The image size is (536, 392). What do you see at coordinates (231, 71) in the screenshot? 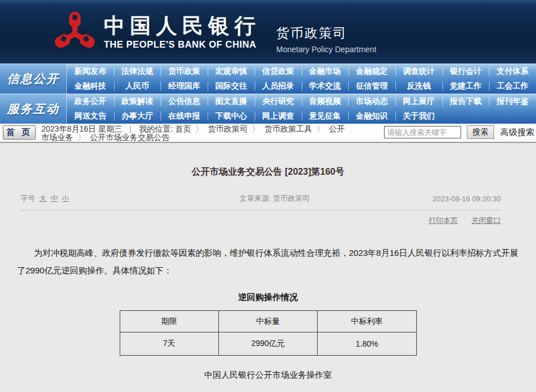
I see `nav-item-hongguanshenshen: 宏观审慎` at bounding box center [231, 71].